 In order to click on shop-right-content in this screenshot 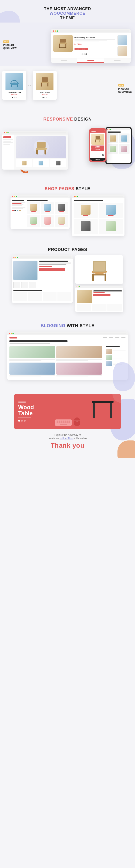, I will do `click(98, 217)`.